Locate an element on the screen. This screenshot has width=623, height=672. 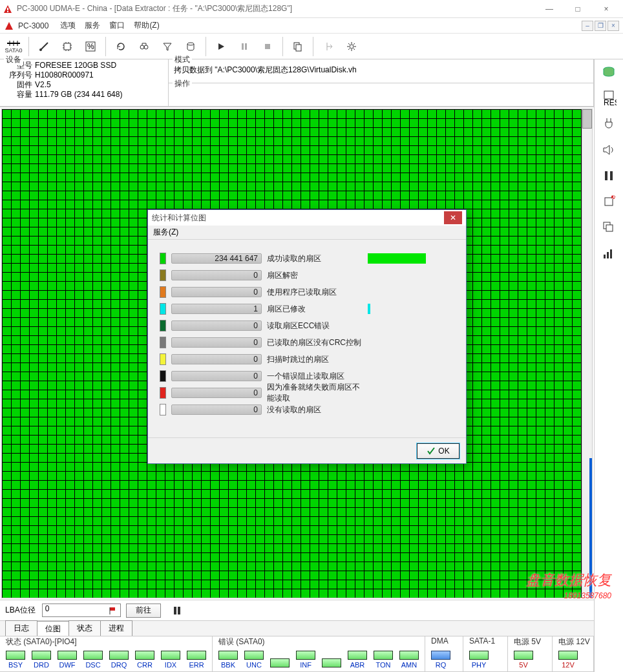
play-icon is located at coordinates (221, 47).